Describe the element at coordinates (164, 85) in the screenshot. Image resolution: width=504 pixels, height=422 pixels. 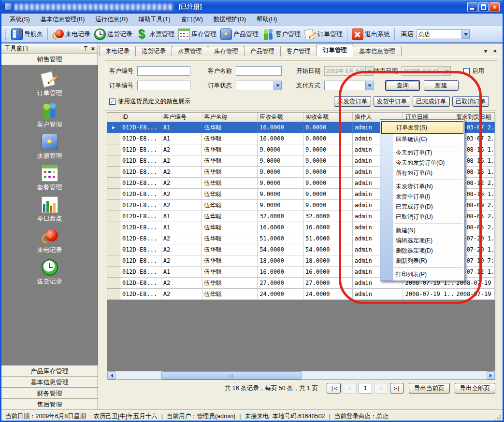
I see `order-no-input` at that location.